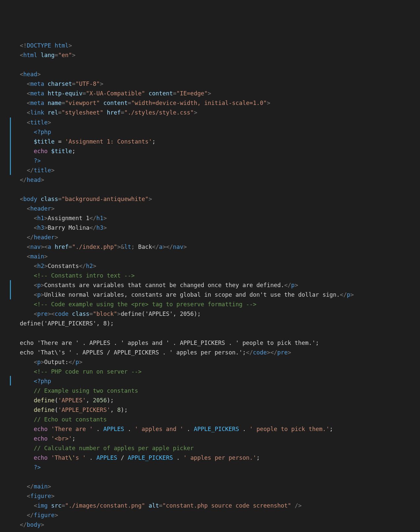 The image size is (420, 532). What do you see at coordinates (210, 218) in the screenshot?
I see `code-line: <h1>Assignment 1</h1>` at bounding box center [210, 218].